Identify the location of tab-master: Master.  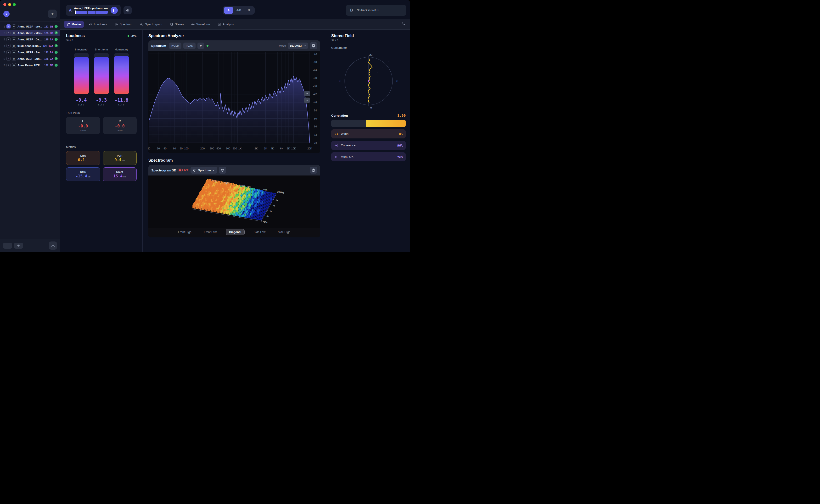
(74, 24).